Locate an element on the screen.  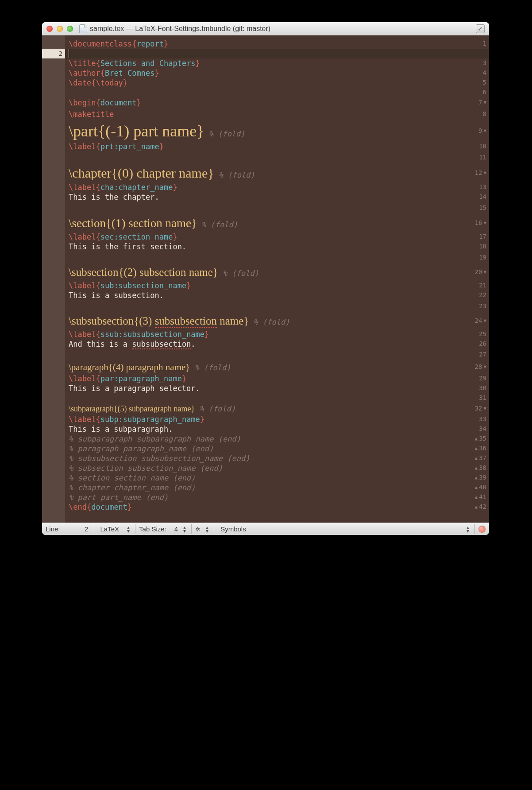
comment: % paragraph paragraph_name (end) is located at coordinates (141, 449).